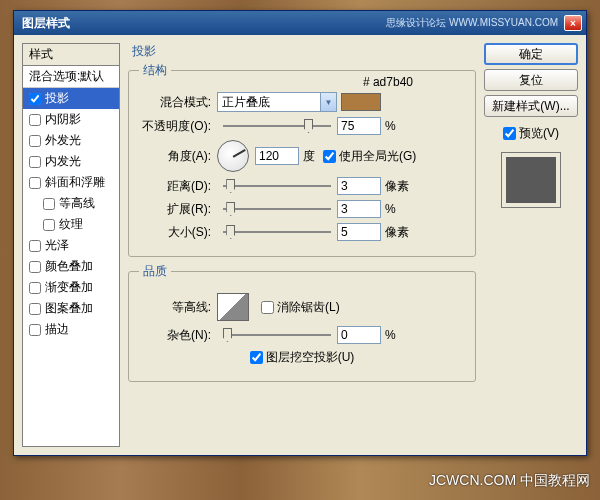 This screenshot has height=500, width=600. I want to click on noise-slider, so click(277, 335).